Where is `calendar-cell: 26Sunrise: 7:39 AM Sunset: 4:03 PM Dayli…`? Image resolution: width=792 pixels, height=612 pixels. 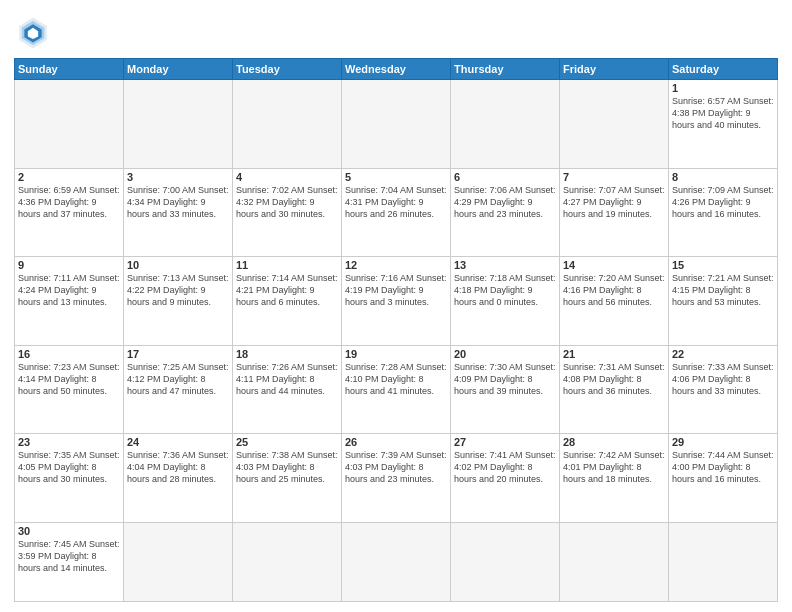
calendar-cell: 26Sunrise: 7:39 AM Sunset: 4:03 PM Dayli… is located at coordinates (396, 478).